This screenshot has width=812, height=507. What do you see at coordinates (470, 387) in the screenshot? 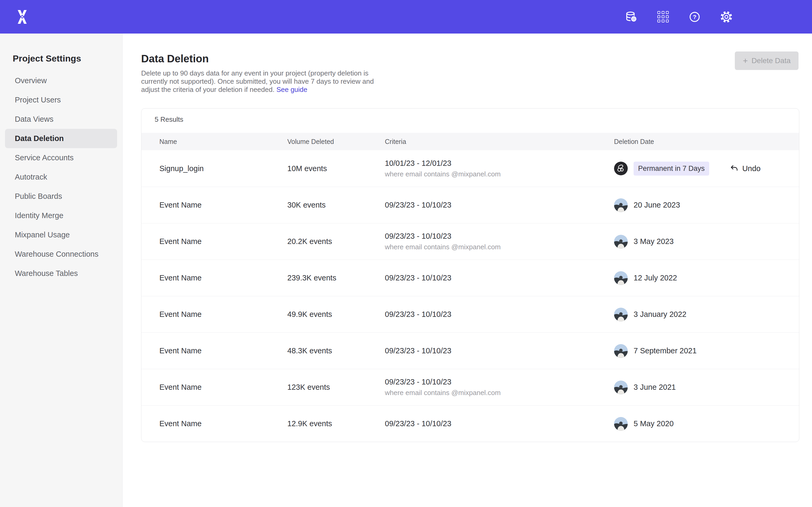
I see `table-row: Event Name123K events09/23/23 - 10/10/23…` at bounding box center [470, 387].